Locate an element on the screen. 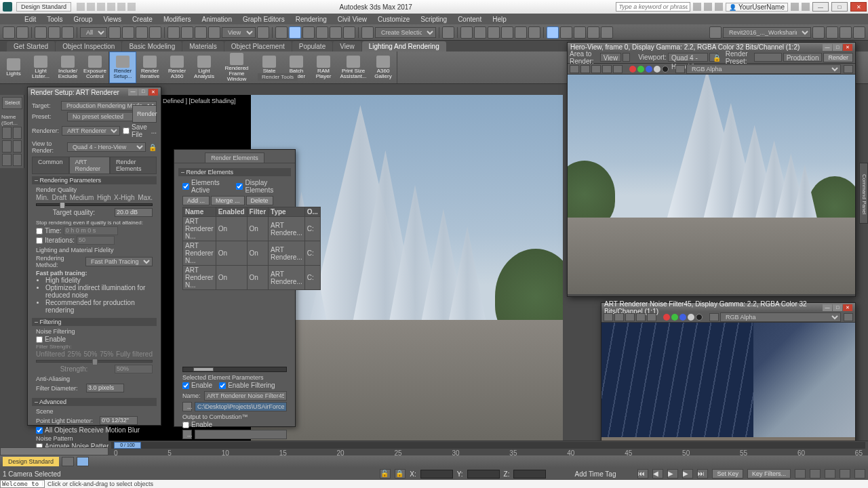  layers-button is located at coordinates (480, 33).